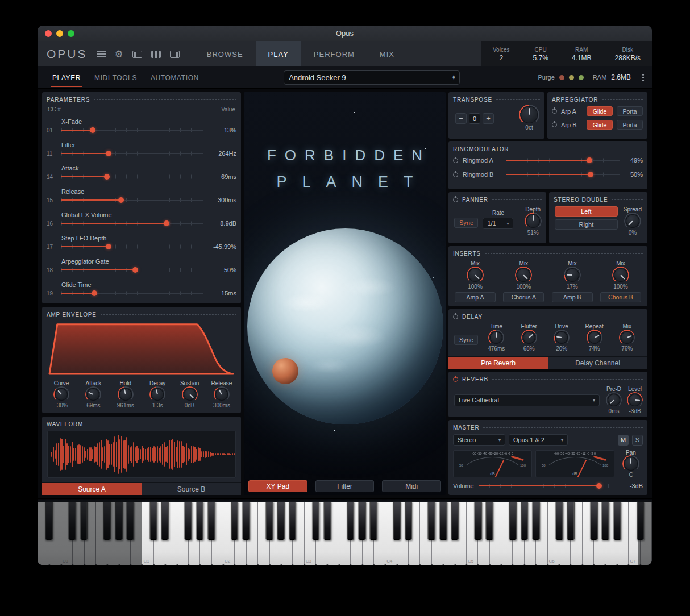 The width and height of the screenshot is (690, 616). I want to click on ringmod-b-power-icon, so click(456, 175).